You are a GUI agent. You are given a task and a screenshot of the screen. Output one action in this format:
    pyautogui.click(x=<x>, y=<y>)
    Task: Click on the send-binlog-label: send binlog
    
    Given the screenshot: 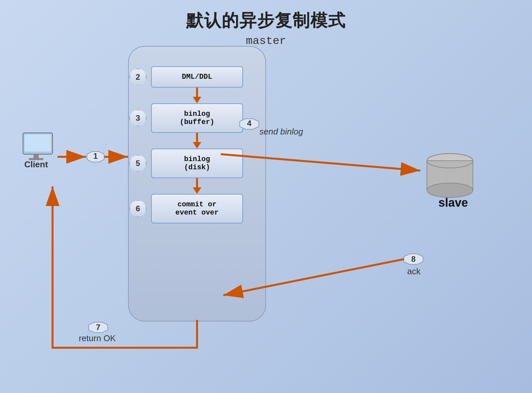 What is the action you would take?
    pyautogui.click(x=281, y=132)
    